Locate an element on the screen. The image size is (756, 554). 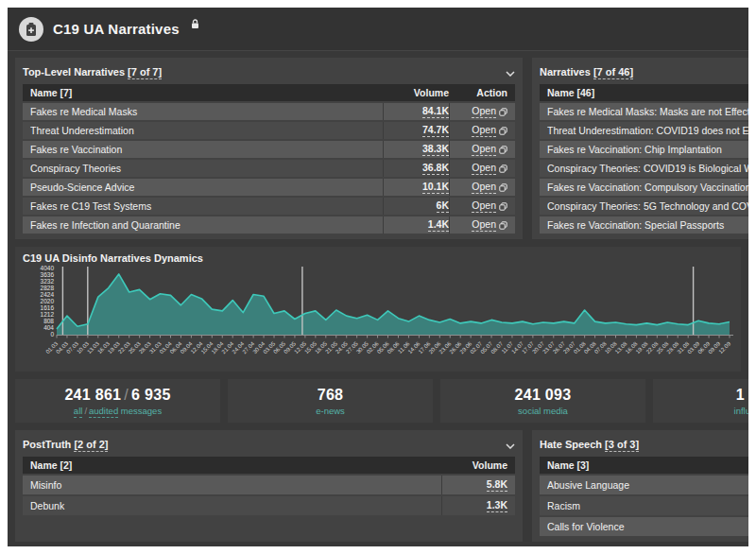
top-level-table-header: Name [7] Volume Action is located at coordinates (268, 93).